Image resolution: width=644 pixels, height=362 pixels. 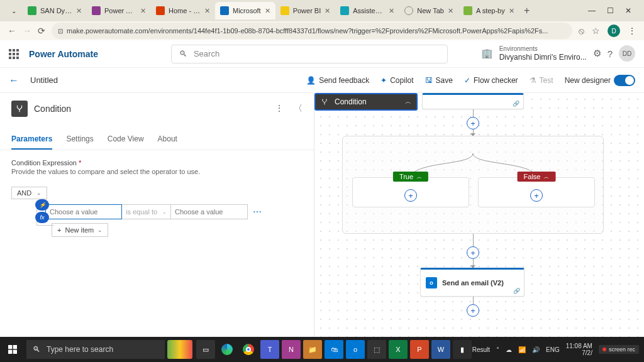 What do you see at coordinates (628, 11) in the screenshot?
I see `close-window-icon: ✕` at bounding box center [628, 11].